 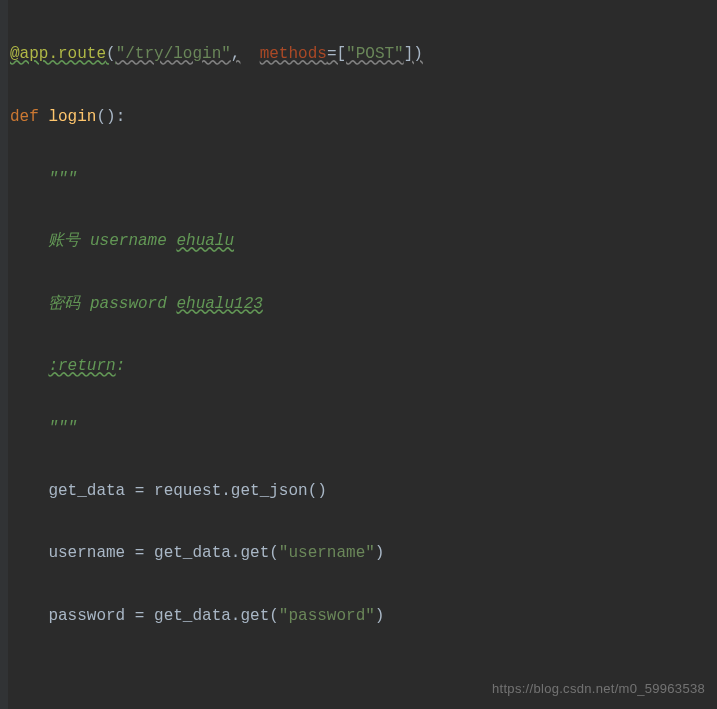 I want to click on code-line: username = get_data.get("username"), so click(x=358, y=554).